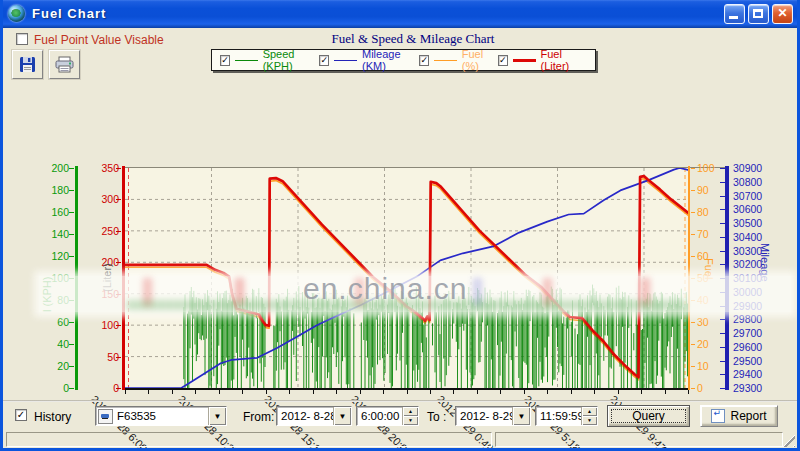 This screenshot has width=800, height=451. Describe the element at coordinates (55, 212) in the screenshot. I see `speed-axis-tick-label: 160` at that location.